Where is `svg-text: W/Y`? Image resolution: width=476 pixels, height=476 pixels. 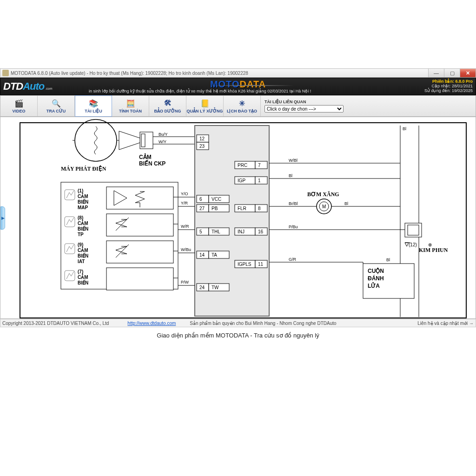
svg-text: W/Y is located at coordinates (163, 142).